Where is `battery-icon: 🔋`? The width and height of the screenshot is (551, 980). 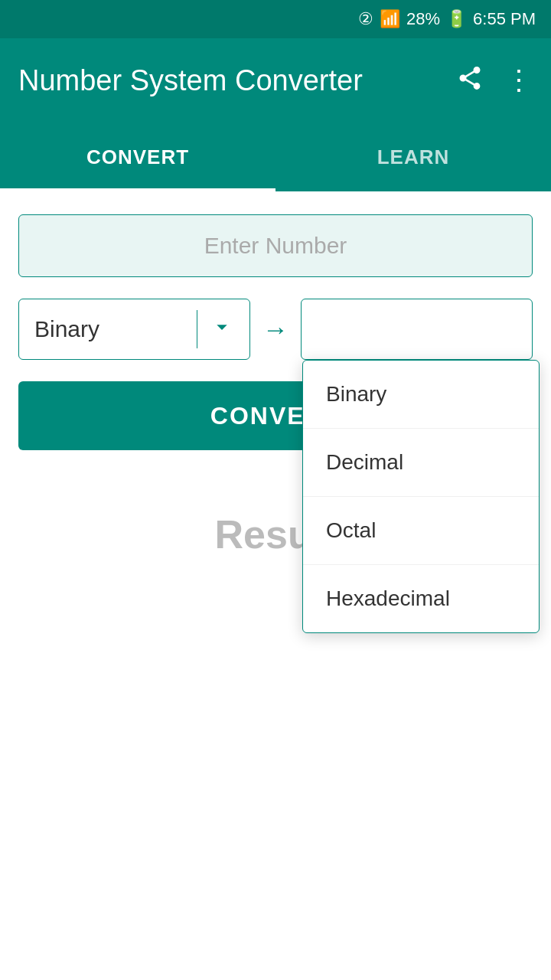
battery-icon: 🔋 is located at coordinates (456, 19).